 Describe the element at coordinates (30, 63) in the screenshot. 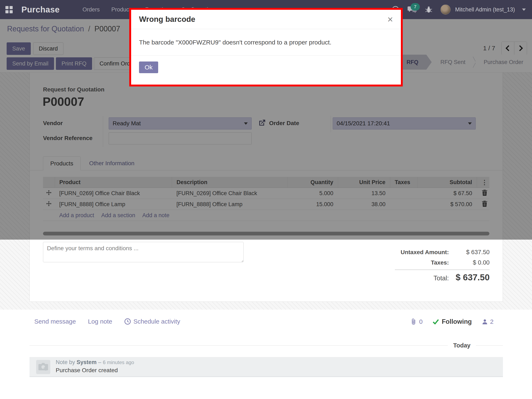

I see `send-by-email-button: Send by Email` at that location.